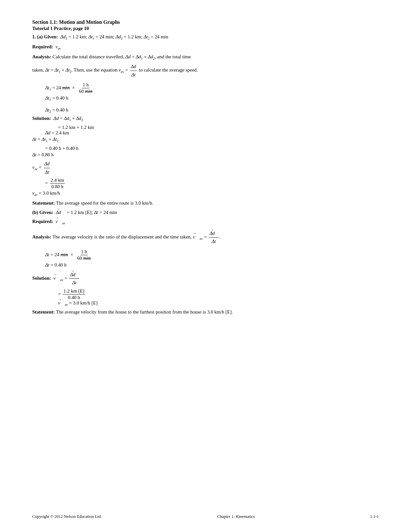 The height and width of the screenshot is (532, 411). Describe the element at coordinates (206, 47) in the screenshot. I see `problem-1a-required: Required: vav` at that location.